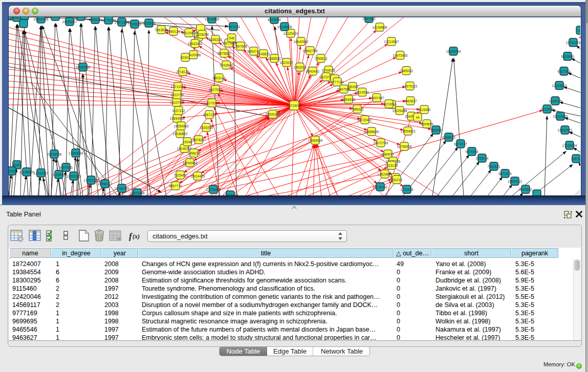  I want to click on svg-text: 1362615, so click(300, 68).